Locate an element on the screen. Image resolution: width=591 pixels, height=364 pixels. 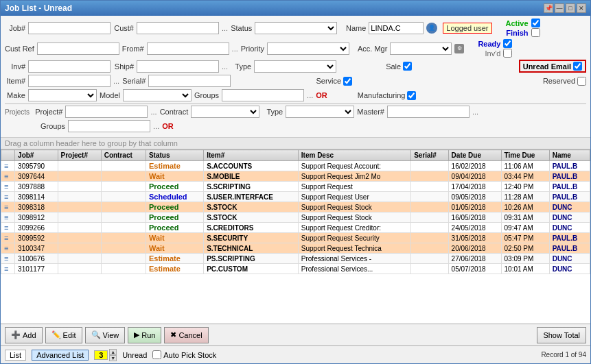
view-button: 🔍 View is located at coordinates (106, 335).